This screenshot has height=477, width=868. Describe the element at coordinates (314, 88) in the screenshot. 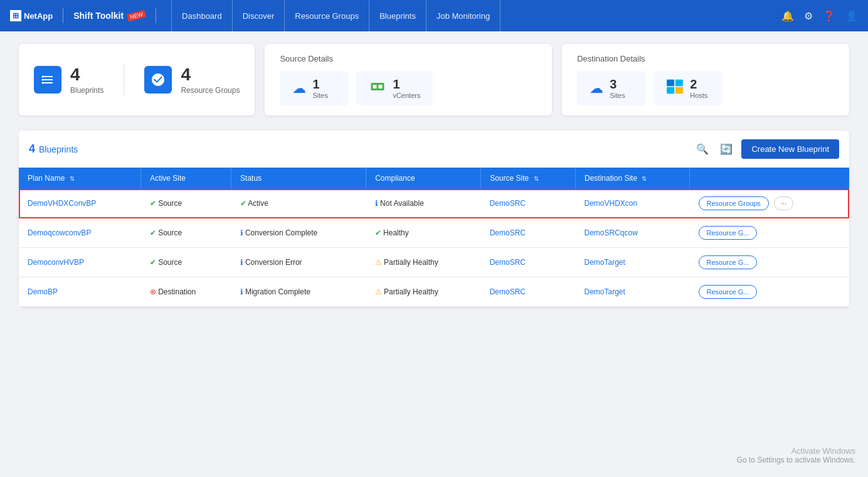

I see `source-sites-item: ☁ 1 Sites` at that location.